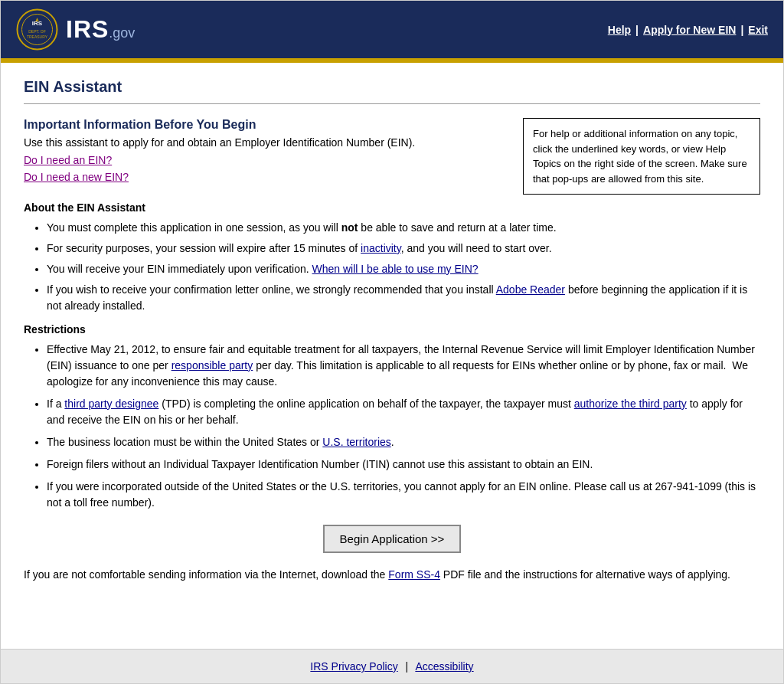  Describe the element at coordinates (688, 30) in the screenshot. I see `header-navigation: Help | Apply for New EIN | Exit` at that location.